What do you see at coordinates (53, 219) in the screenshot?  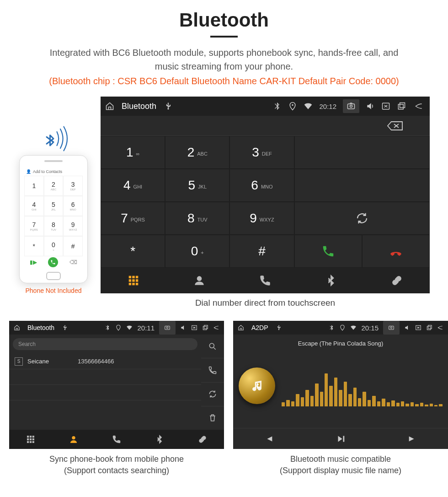 I see `smartphone-mockup: 👤 Add to Contacts 12ABC3DEF4GHI5JKL6MNO7…` at bounding box center [53, 219].